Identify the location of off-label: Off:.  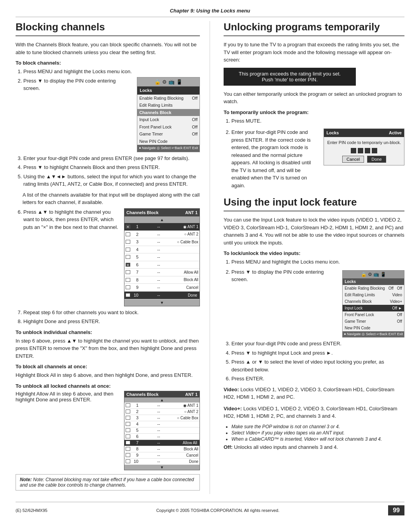
(228, 447).